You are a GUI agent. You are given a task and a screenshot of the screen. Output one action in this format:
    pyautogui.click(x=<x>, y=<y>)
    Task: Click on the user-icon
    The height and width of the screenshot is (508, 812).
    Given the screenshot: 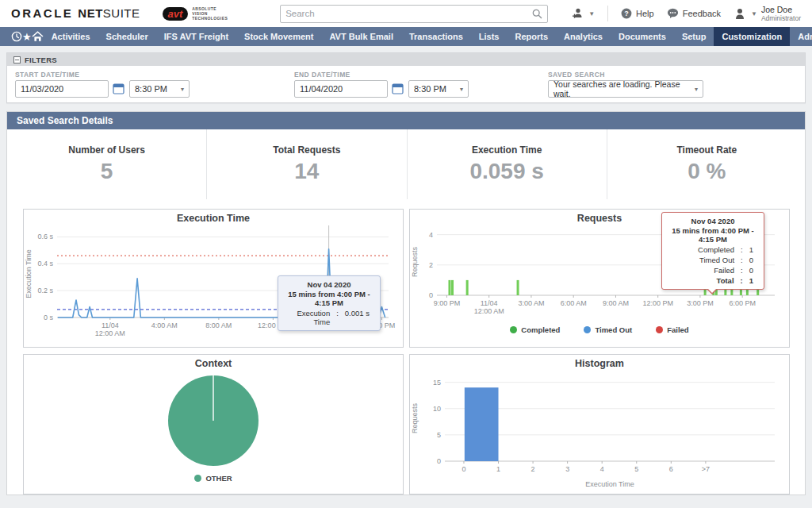 What is the action you would take?
    pyautogui.click(x=741, y=14)
    